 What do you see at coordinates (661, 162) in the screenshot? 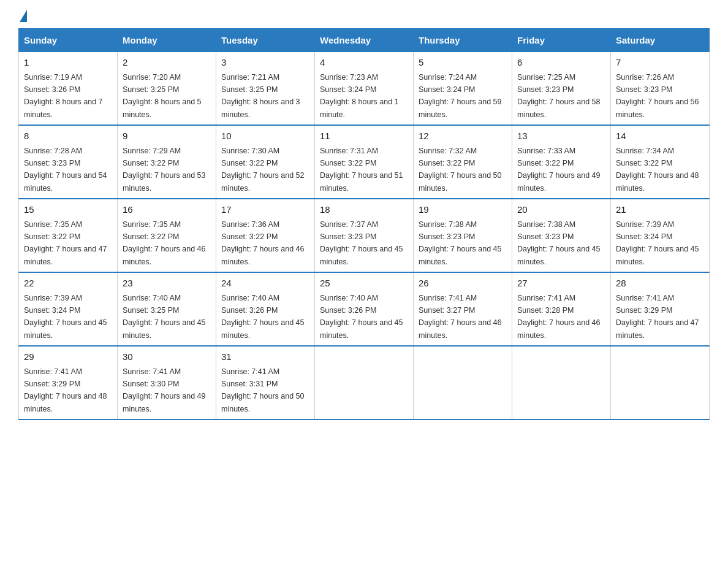
I see `calendar-cell: 14Sunrise: 7:34 AMSunset: 3:22 PMDayligh…` at bounding box center [661, 162].